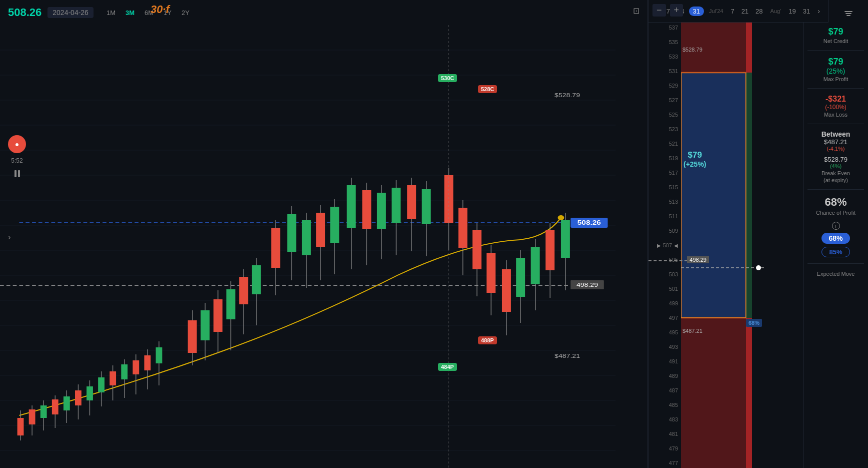 This screenshot has height=468, width=868. I want to click on price-527: 527, so click(663, 100).